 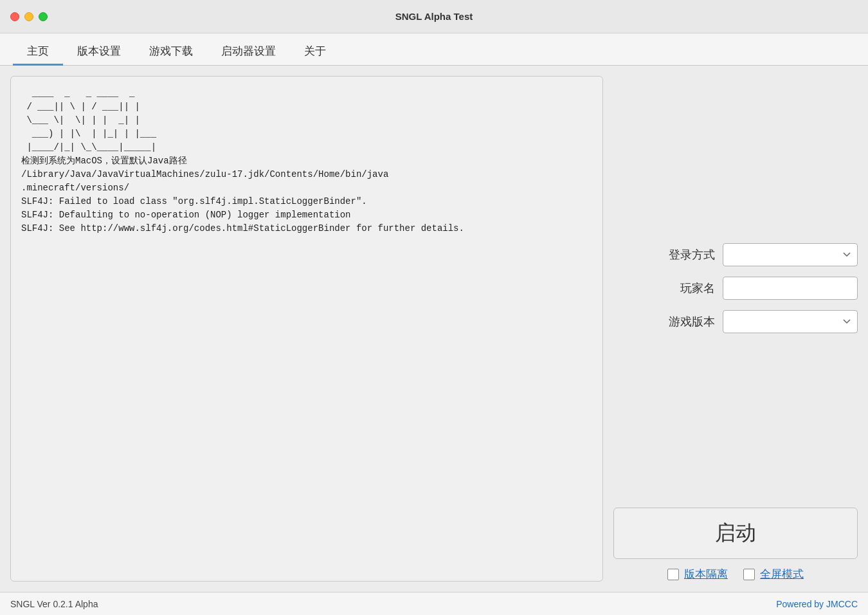 I want to click on player-row: 玩家名, so click(x=736, y=288).